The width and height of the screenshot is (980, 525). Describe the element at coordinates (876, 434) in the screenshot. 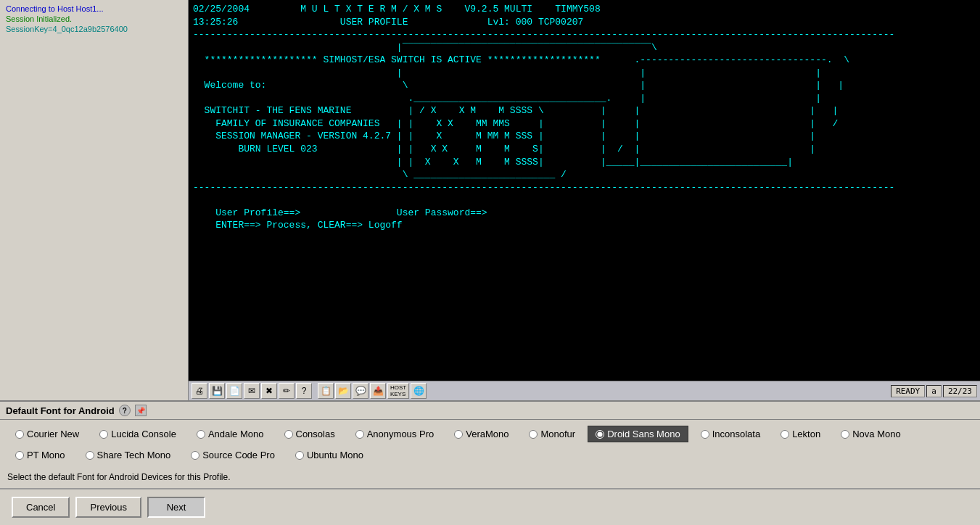

I see `font-label-nova-mono: Nova Mono` at that location.